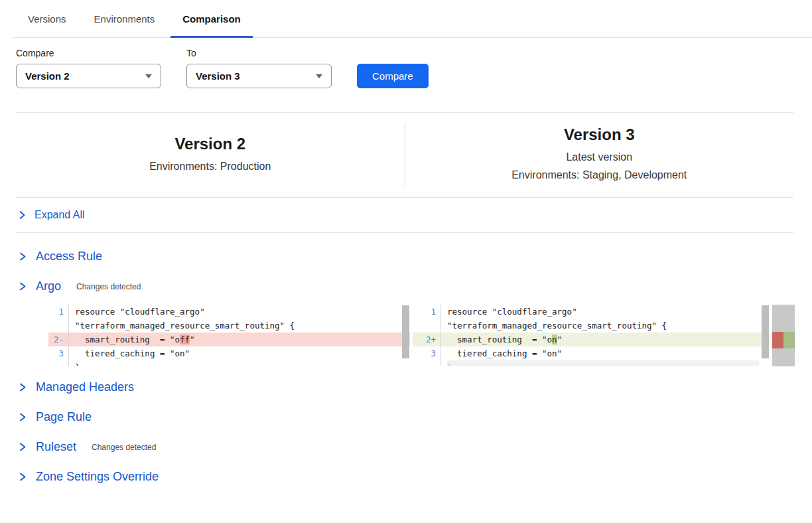 The height and width of the screenshot is (523, 812). I want to click on compare-form: Compare Version 2 To Version 3 Compare, so click(406, 63).